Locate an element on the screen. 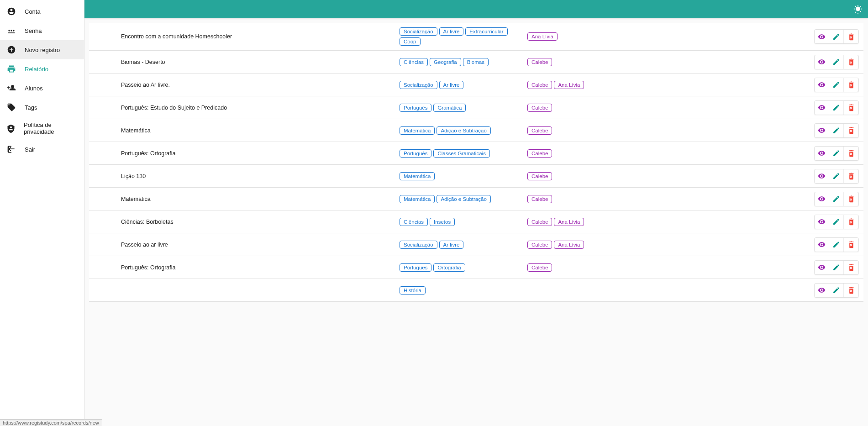  record-title: Matemática is located at coordinates (260, 131).